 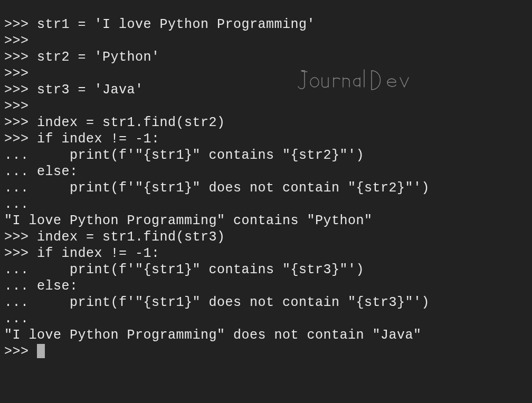 What do you see at coordinates (115, 237) in the screenshot?
I see `repl-line: >>> index = str1.find(str3)` at bounding box center [115, 237].